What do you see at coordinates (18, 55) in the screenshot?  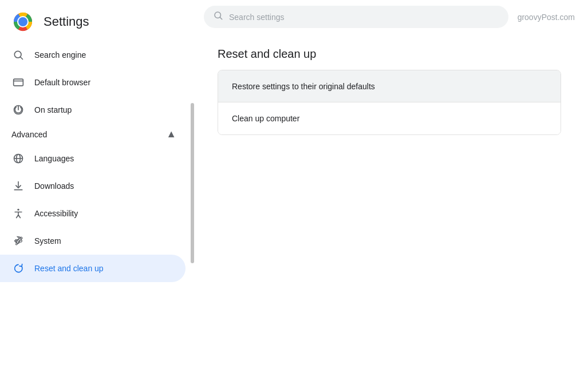 I see `search-engine-icon` at bounding box center [18, 55].